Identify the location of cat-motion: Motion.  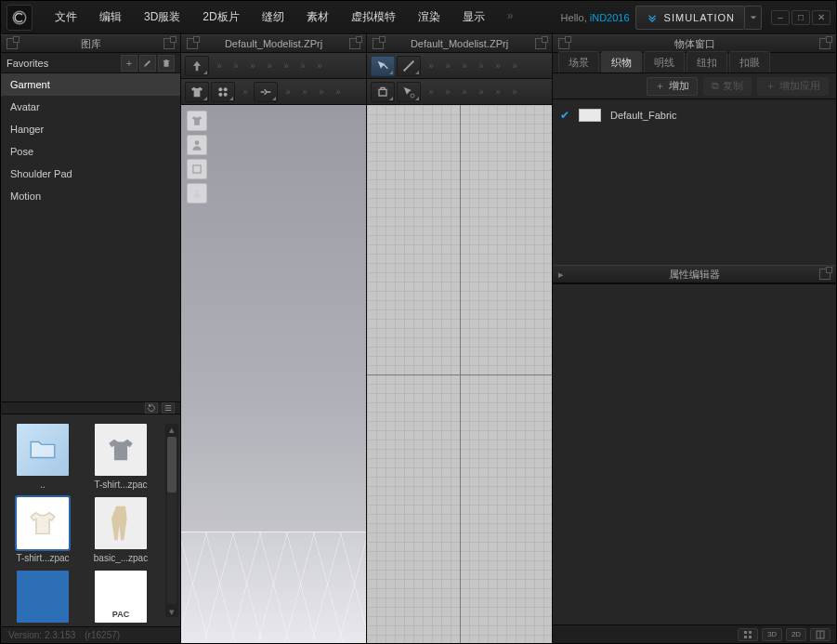
(91, 196).